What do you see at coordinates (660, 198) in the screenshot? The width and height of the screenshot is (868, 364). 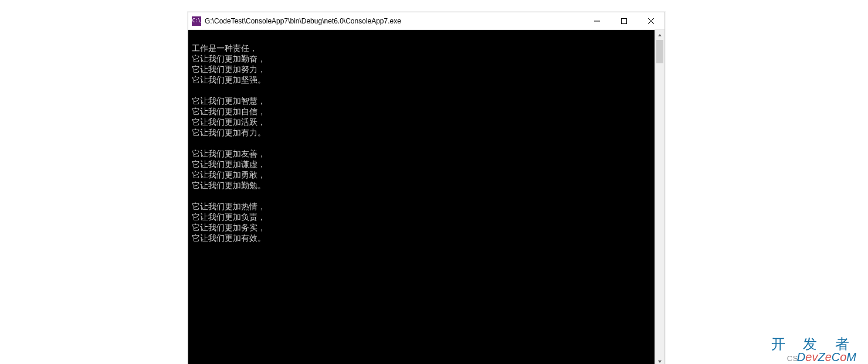 I see `scroll-track` at bounding box center [660, 198].